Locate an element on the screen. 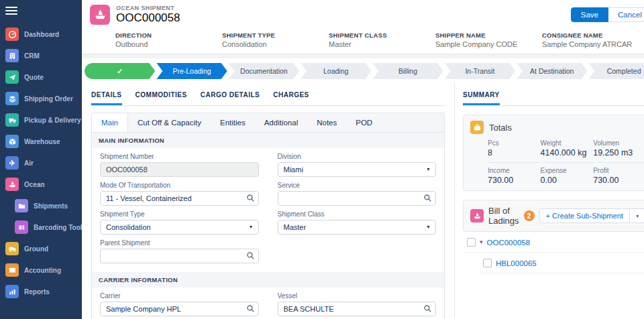 The image size is (644, 319). object-label: OCEAN SHIPMENT is located at coordinates (148, 8).